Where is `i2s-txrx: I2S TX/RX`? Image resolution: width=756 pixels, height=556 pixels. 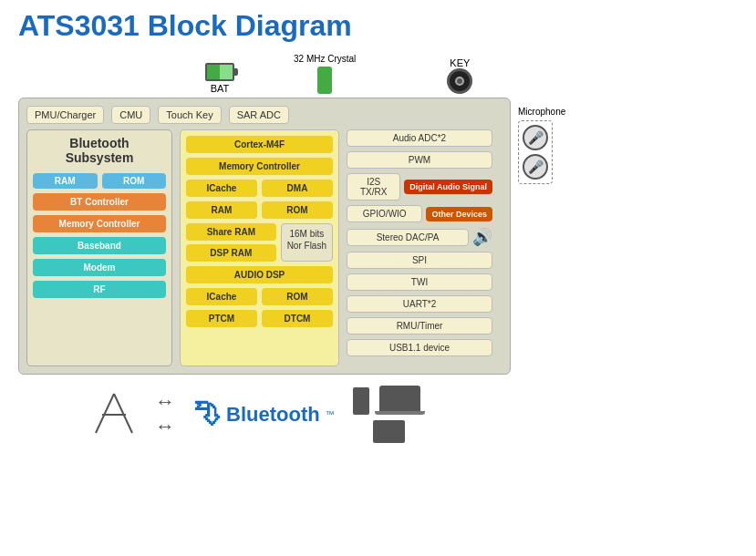 i2s-txrx: I2S TX/RX is located at coordinates (374, 187).